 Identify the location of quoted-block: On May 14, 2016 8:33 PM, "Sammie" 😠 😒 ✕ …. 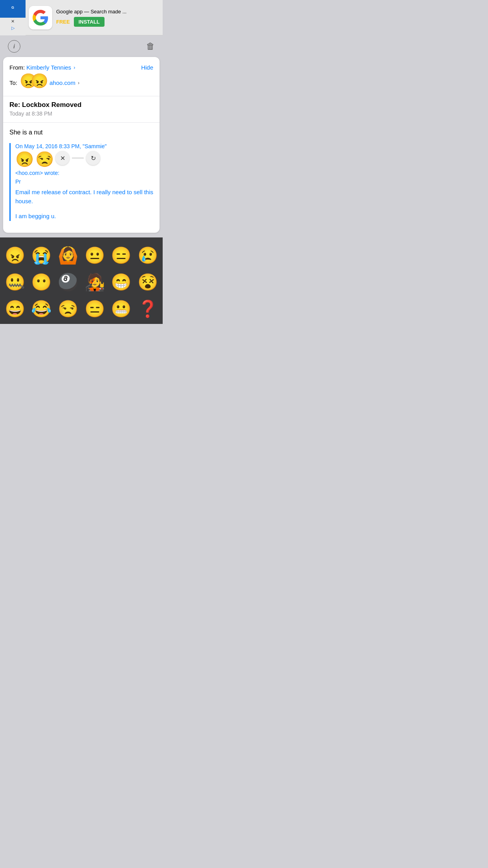
(81, 182).